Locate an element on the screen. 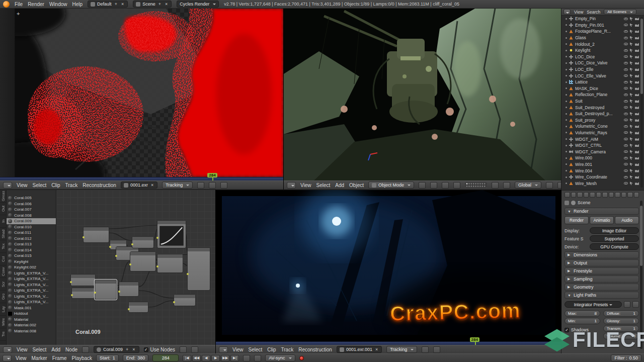  material-list-item: Coral.007 is located at coordinates (31, 210).